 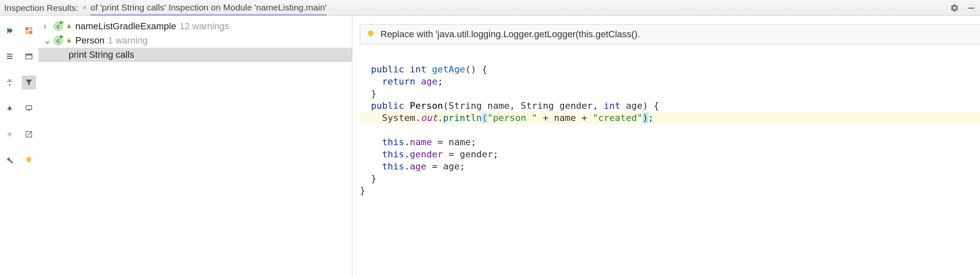 What do you see at coordinates (463, 118) in the screenshot?
I see `code-token: println` at bounding box center [463, 118].